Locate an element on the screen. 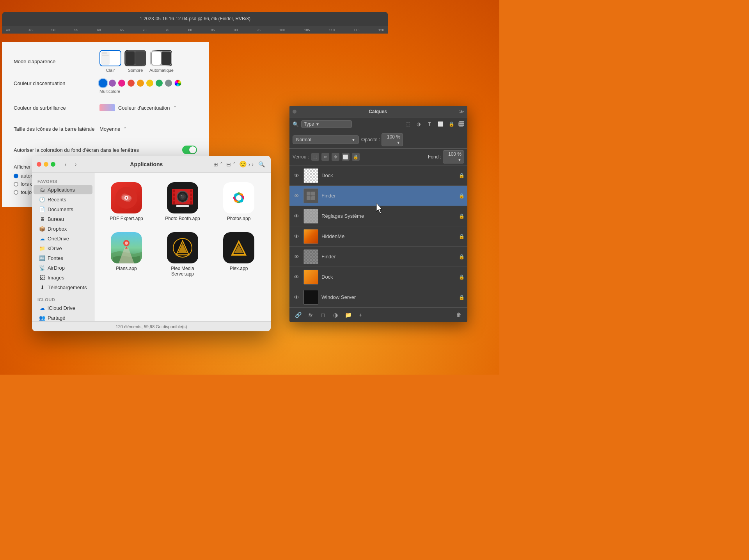  lock-all-btn: 🔒 is located at coordinates (356, 157).